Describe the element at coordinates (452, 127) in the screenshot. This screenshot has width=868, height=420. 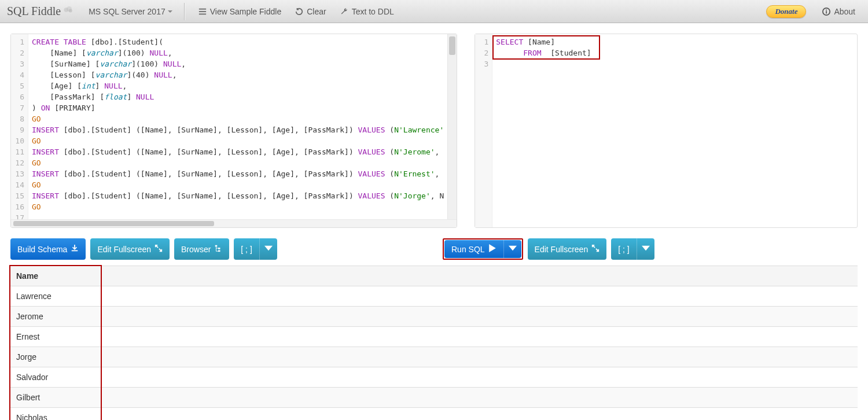
I see `scrollbar-vertical` at that location.